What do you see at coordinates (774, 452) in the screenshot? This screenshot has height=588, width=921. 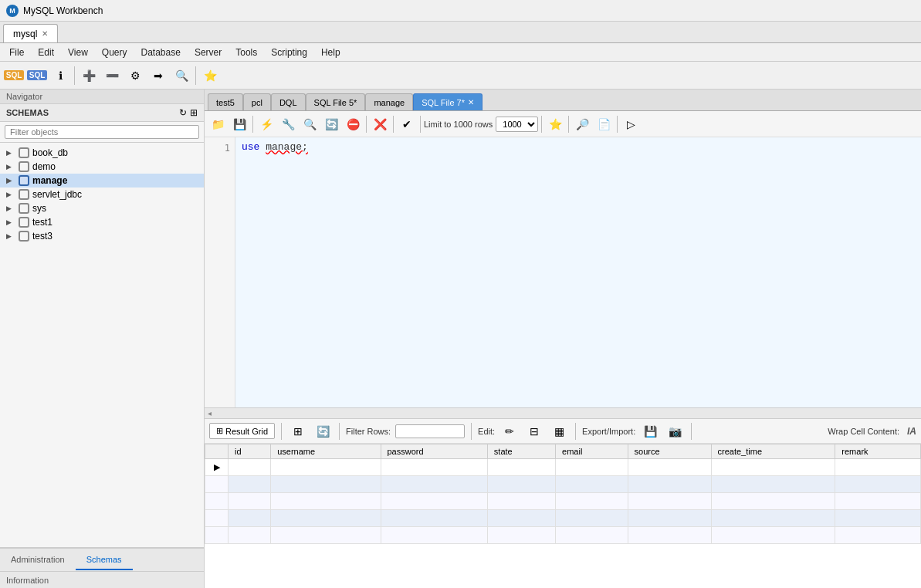 I see `col-create_time: create_time` at bounding box center [774, 452].